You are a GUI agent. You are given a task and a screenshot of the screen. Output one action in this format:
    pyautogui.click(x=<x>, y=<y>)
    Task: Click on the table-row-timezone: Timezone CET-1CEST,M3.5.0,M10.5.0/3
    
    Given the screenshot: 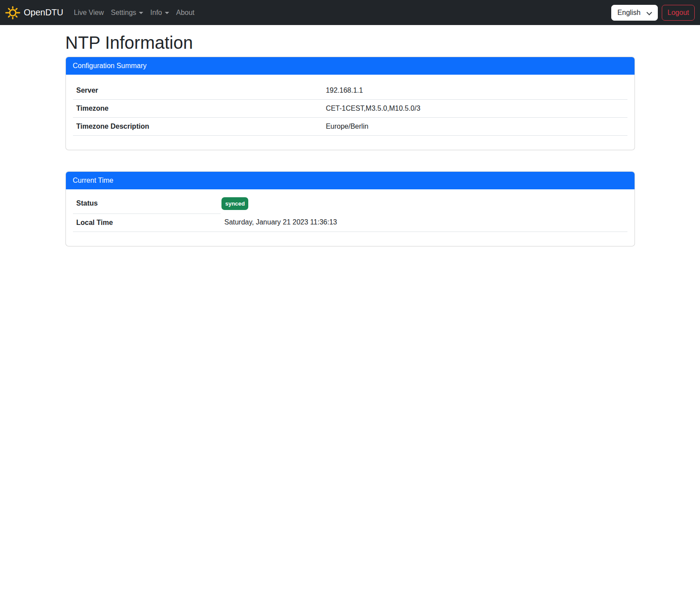 What is the action you would take?
    pyautogui.click(x=350, y=109)
    